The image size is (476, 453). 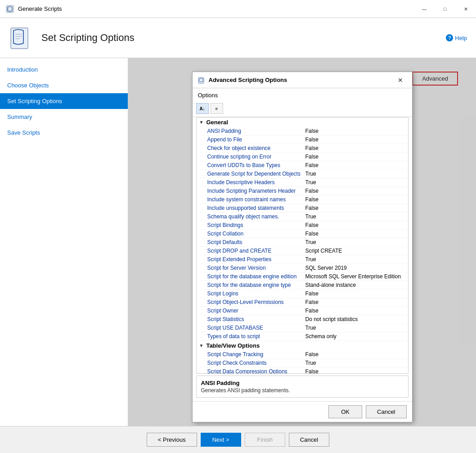 I want to click on option-name: Script for the database engine type, so click(x=256, y=285).